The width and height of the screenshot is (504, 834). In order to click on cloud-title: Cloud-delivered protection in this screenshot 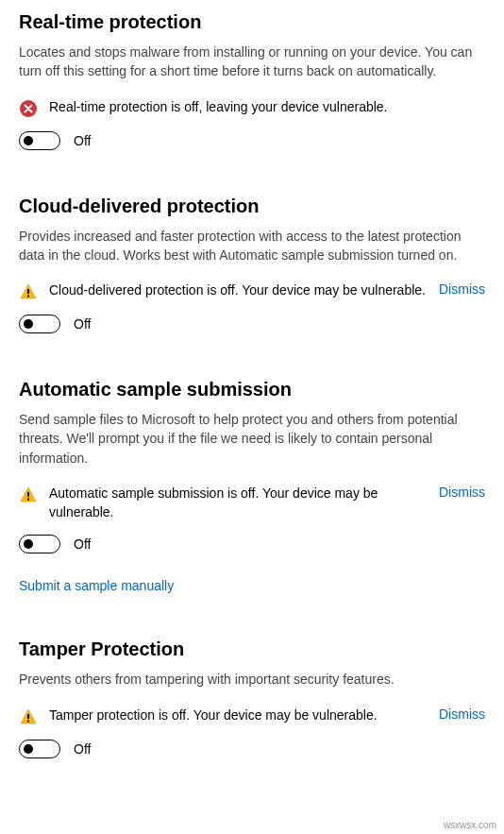, I will do `click(252, 206)`.